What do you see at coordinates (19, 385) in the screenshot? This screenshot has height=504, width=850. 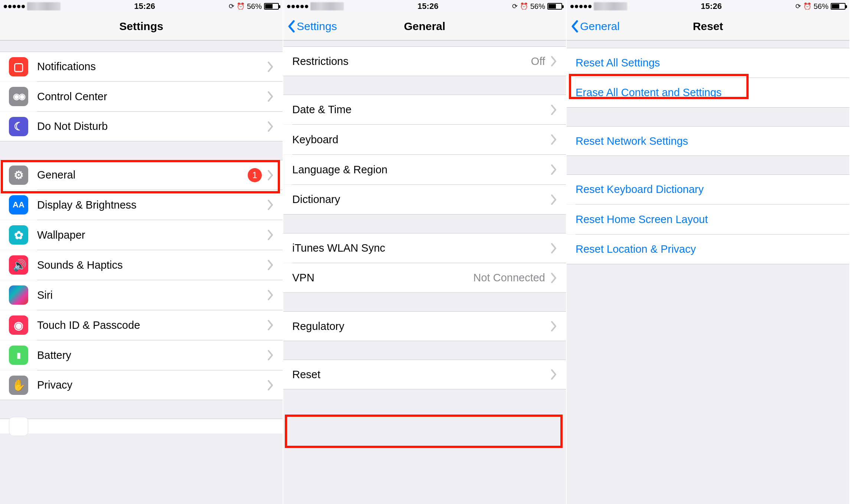 I see `privacy-icon: ✋` at bounding box center [19, 385].